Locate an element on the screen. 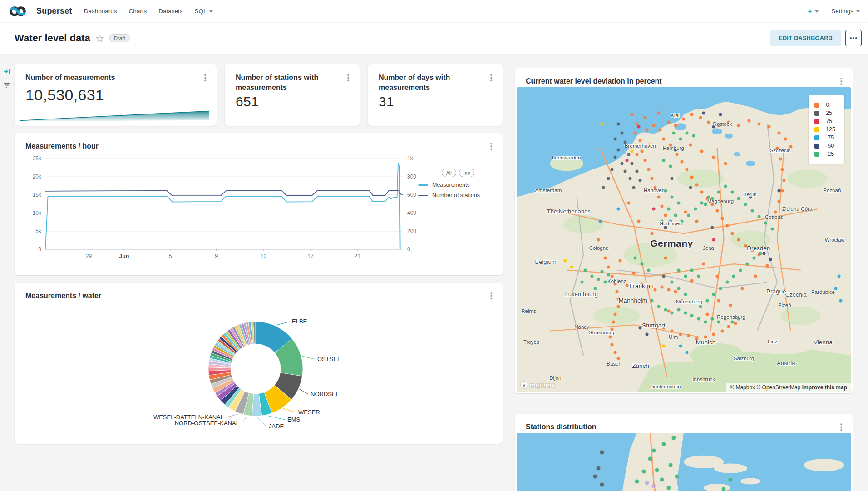 The width and height of the screenshot is (868, 491). ellipsis-icon is located at coordinates (853, 38).